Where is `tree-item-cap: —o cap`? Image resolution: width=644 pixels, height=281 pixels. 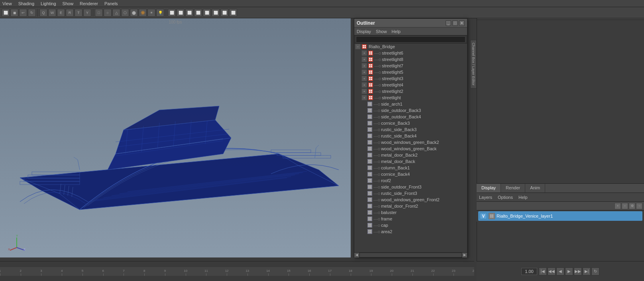
tree-item-cap: —o cap is located at coordinates (410, 225).